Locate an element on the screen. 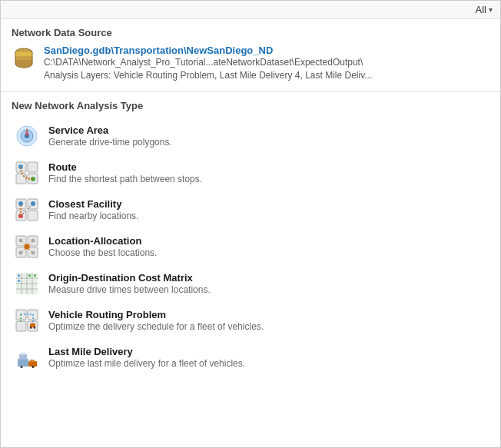  route-name: Route is located at coordinates (125, 168).